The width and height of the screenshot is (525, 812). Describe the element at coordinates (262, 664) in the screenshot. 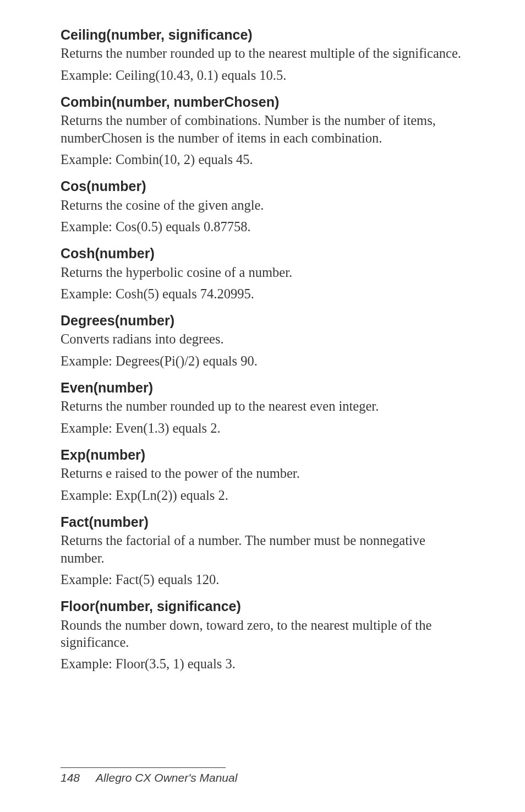

I see `example-floor: Example: Floor(3.5, 1) equals 3.` at that location.